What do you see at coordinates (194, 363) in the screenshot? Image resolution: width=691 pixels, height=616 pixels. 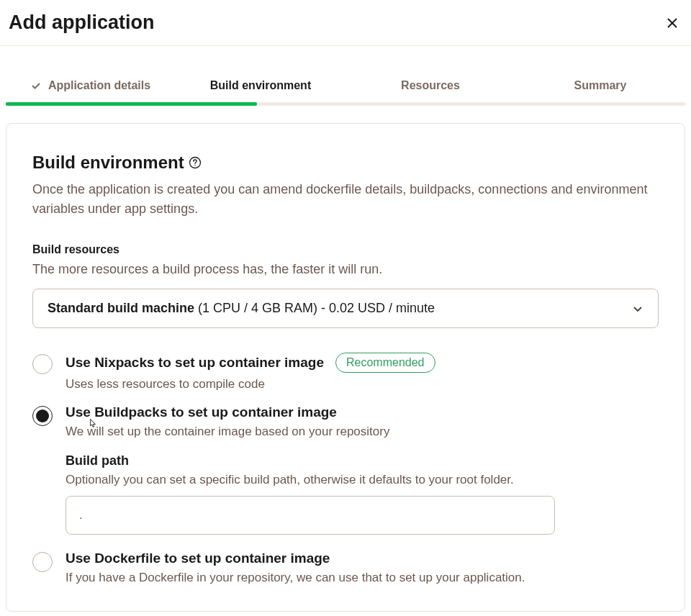 I see `radio-title: Use Nixpacks to set up container image` at bounding box center [194, 363].